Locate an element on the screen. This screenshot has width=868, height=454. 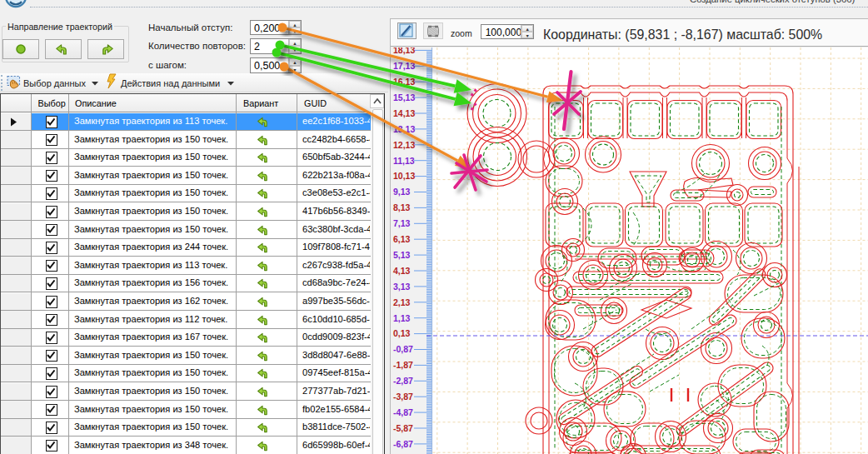
svg-text: -6,87 is located at coordinates (403, 444).